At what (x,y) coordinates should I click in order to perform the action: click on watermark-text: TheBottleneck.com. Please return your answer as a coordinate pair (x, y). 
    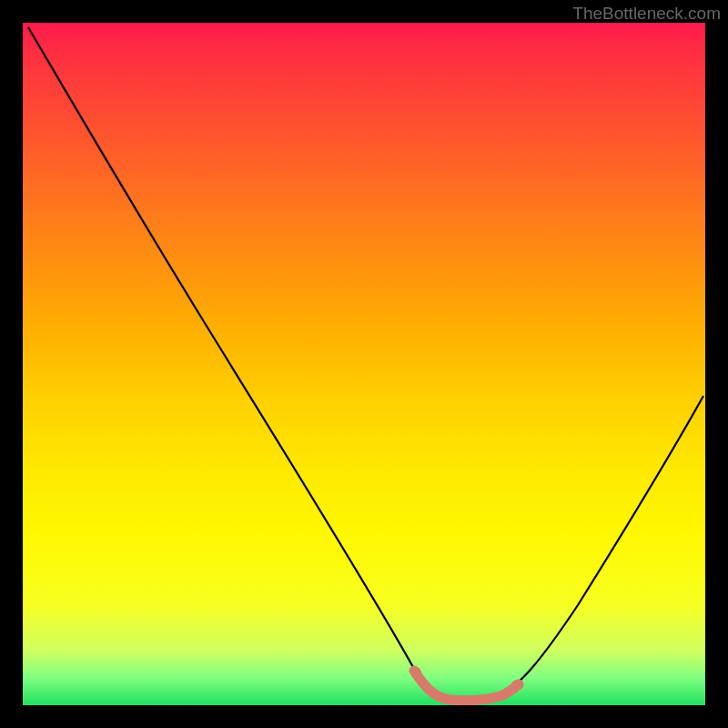
    Looking at the image, I should click on (646, 14).